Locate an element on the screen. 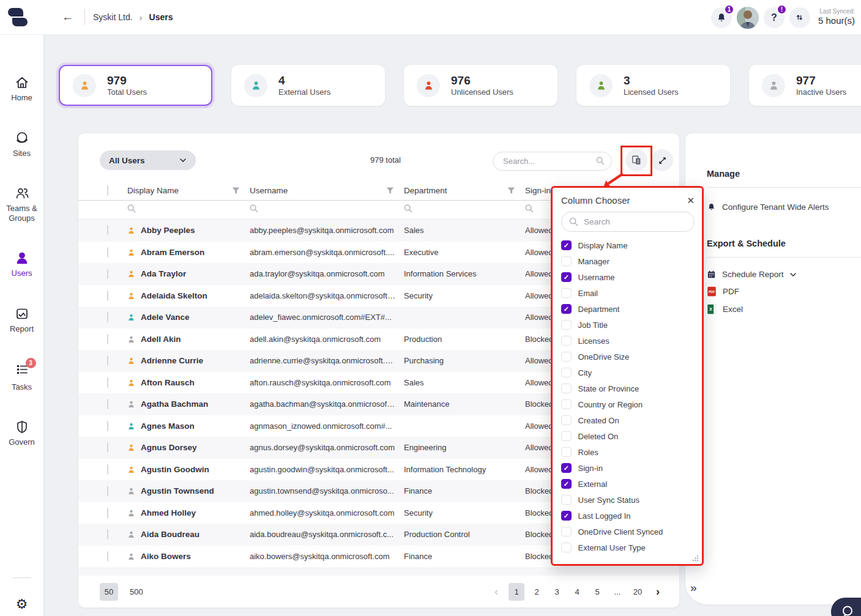 The image size is (861, 616). export-pdf-link: PDF PDF is located at coordinates (784, 291).